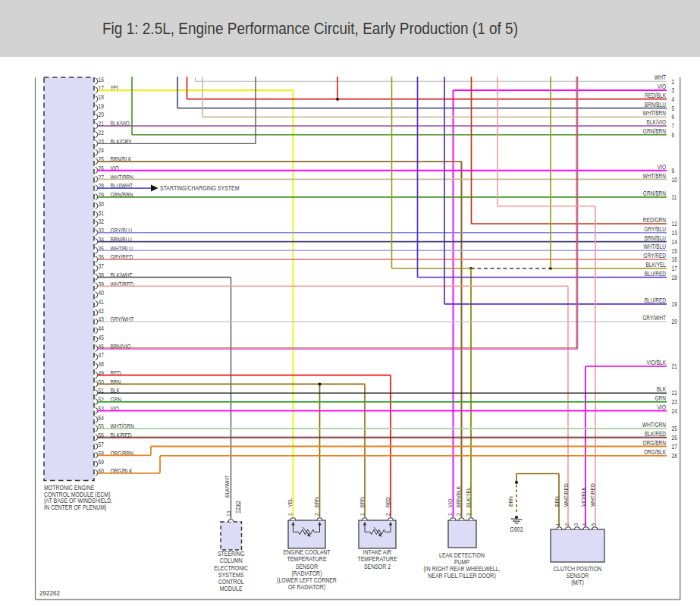 This screenshot has height=606, width=700. What do you see at coordinates (675, 180) in the screenshot?
I see `svg-text: 10` at bounding box center [675, 180].